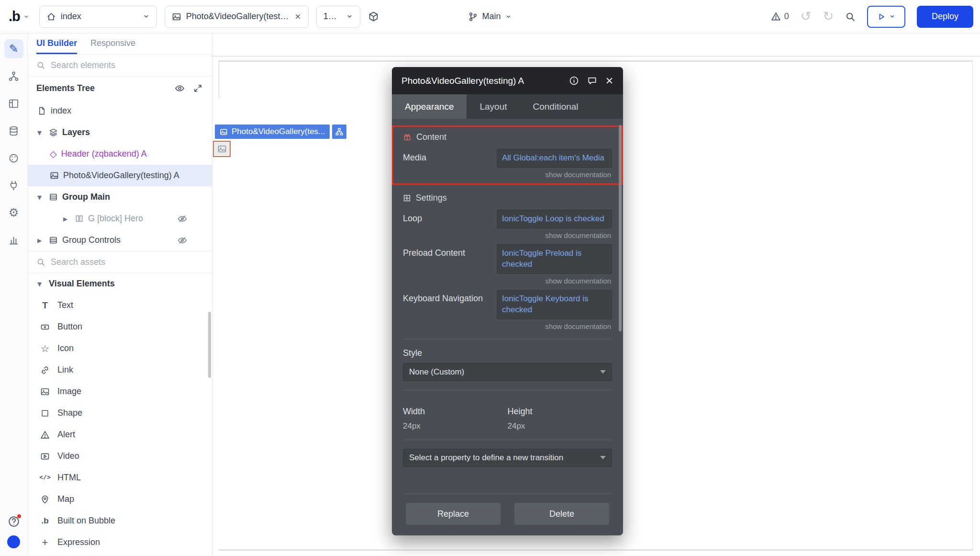 The width and height of the screenshot is (980, 556). Describe the element at coordinates (120, 44) in the screenshot. I see `sidebar-tabs: UI Builder Responsive` at that location.